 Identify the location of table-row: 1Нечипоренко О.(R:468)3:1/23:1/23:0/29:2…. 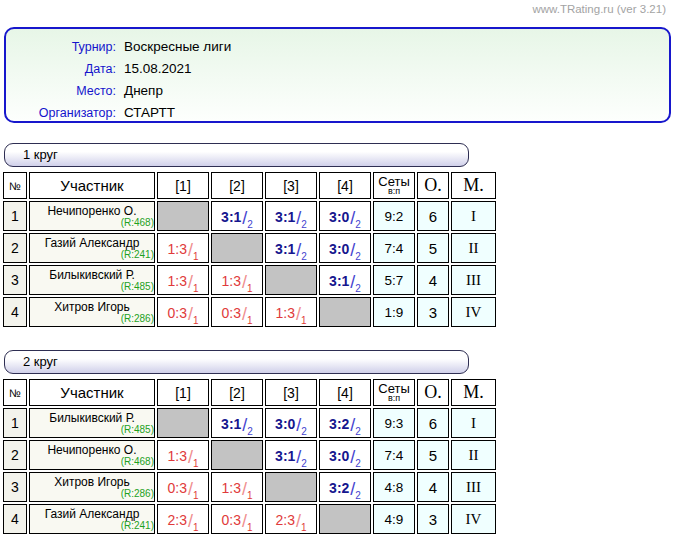
(250, 216).